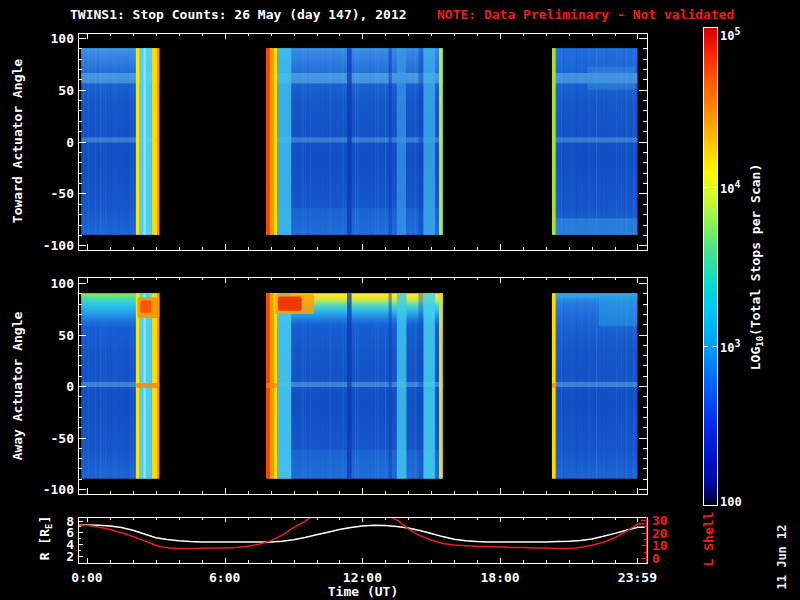  What do you see at coordinates (18, 386) in the screenshot?
I see `away-angle-axis-label: Away Actuator Angle` at bounding box center [18, 386].